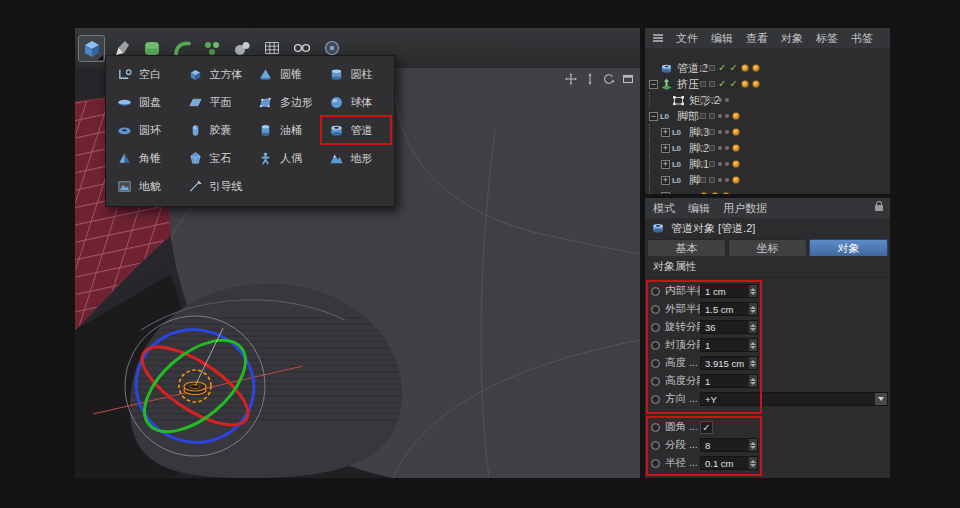 This screenshot has height=508, width=960. Describe the element at coordinates (216, 158) in the screenshot. I see `menu-item-gem: 宝石` at that location.